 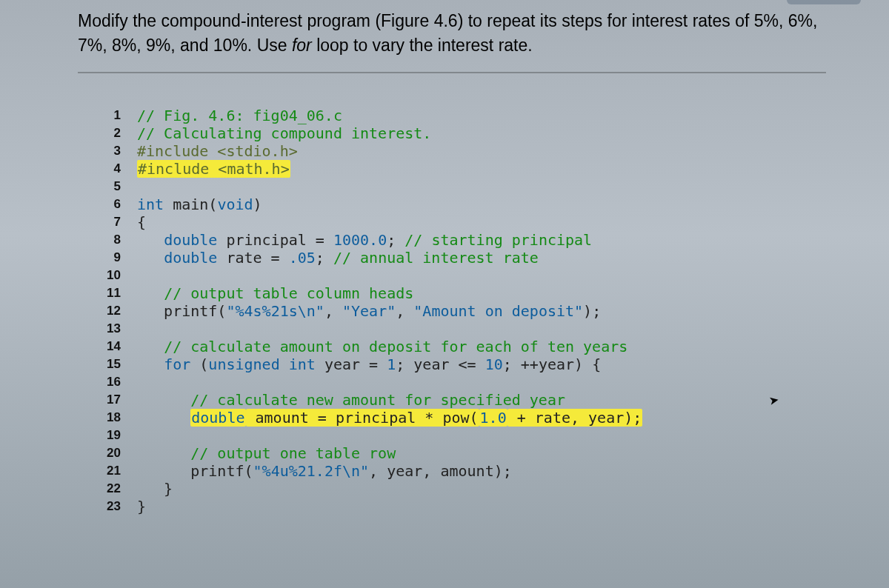 What do you see at coordinates (495, 435) in the screenshot?
I see `code-line: 19` at bounding box center [495, 435].